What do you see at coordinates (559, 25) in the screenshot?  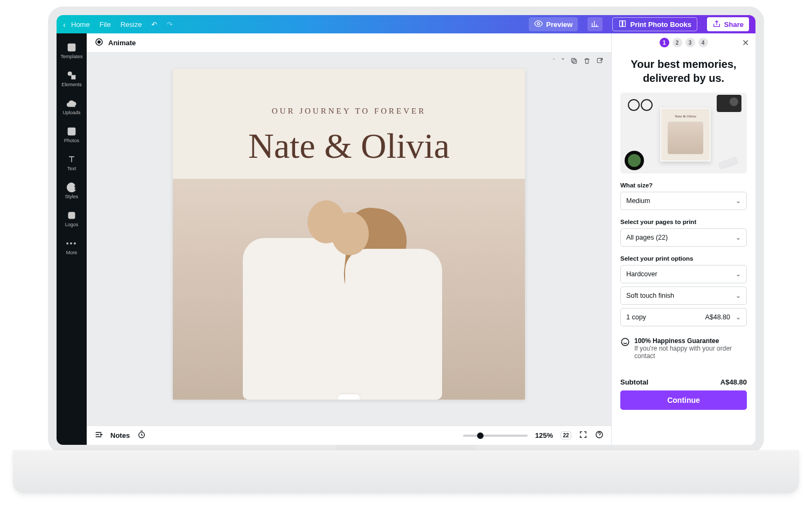 I see `preview-label: Preview` at bounding box center [559, 25].